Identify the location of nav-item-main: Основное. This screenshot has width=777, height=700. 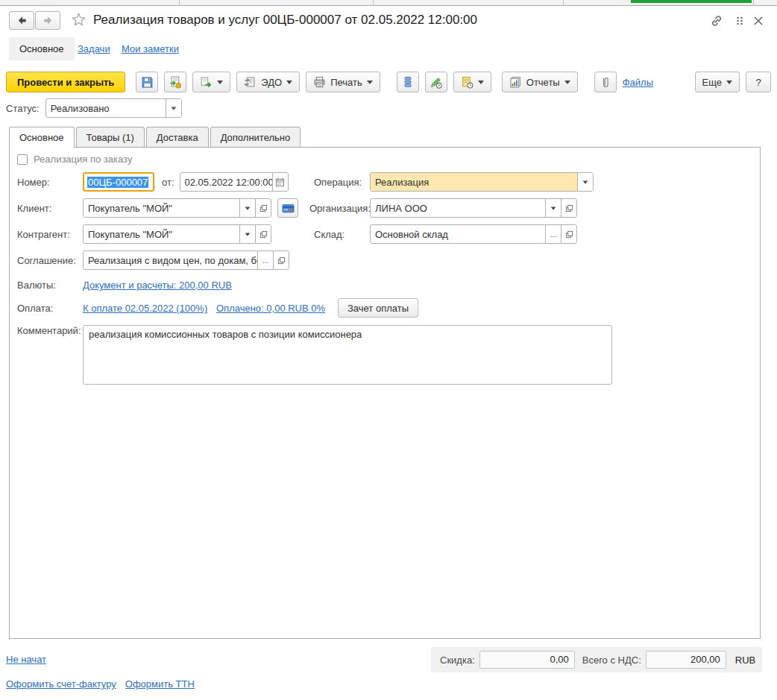
(42, 49).